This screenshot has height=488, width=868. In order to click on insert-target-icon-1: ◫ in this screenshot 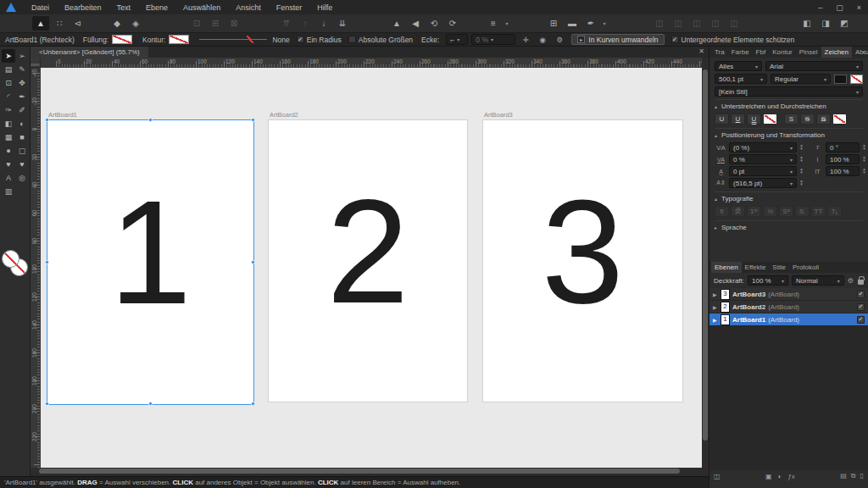, I will do `click(659, 24)`.